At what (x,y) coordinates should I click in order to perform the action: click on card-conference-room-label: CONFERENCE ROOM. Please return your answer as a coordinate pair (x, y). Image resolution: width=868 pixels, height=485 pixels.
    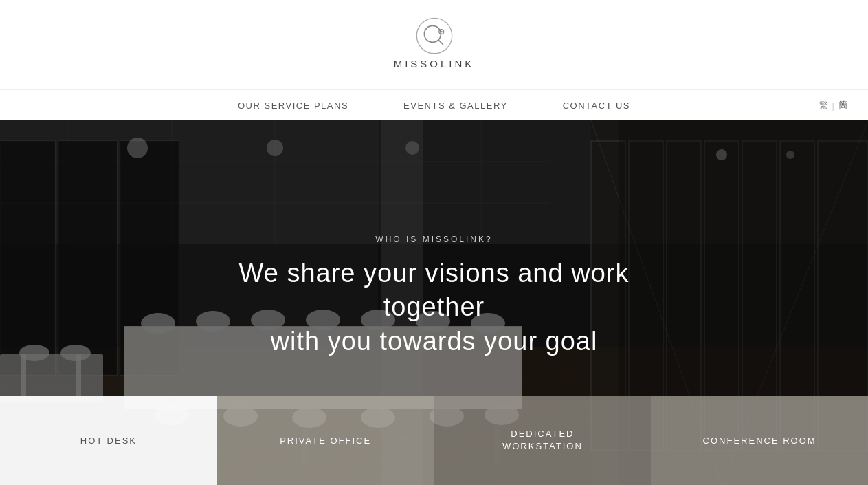
    Looking at the image, I should click on (760, 440).